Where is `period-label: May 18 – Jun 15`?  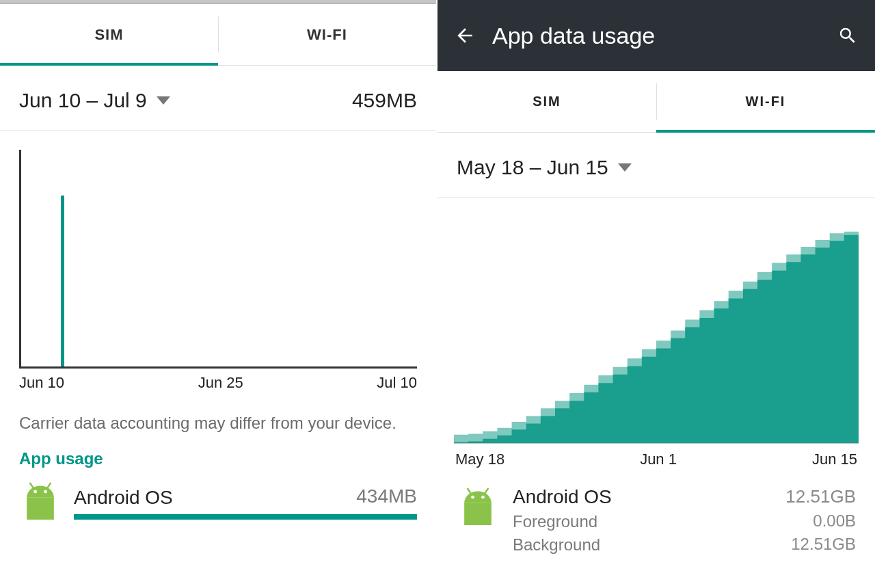
period-label: May 18 – Jun 15 is located at coordinates (533, 168).